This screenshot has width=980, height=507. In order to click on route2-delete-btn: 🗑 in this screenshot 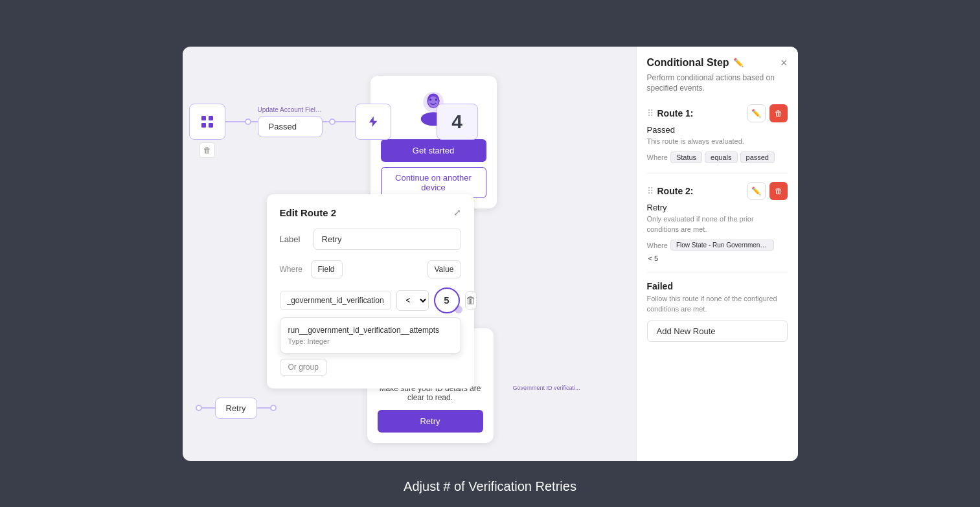, I will do `click(779, 191)`.